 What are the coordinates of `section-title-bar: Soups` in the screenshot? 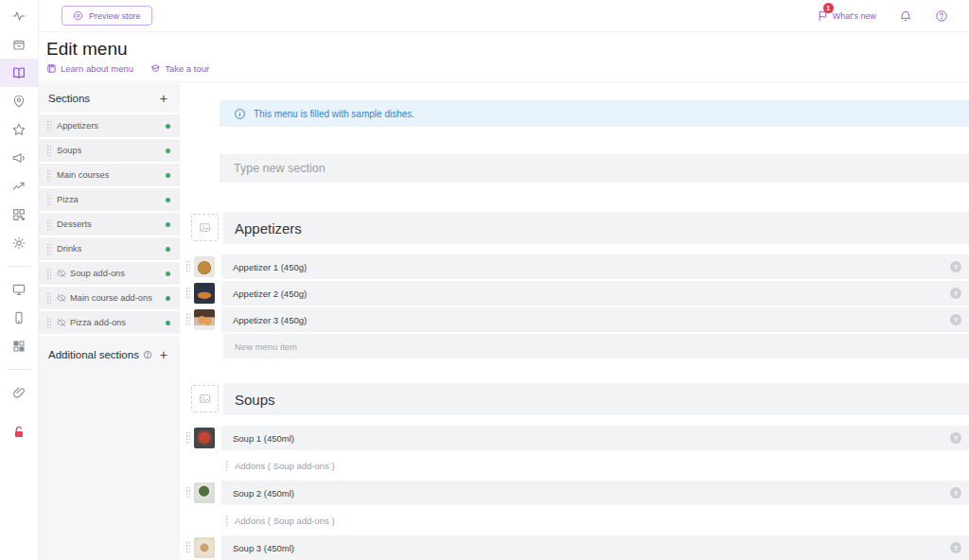 It's located at (596, 399).